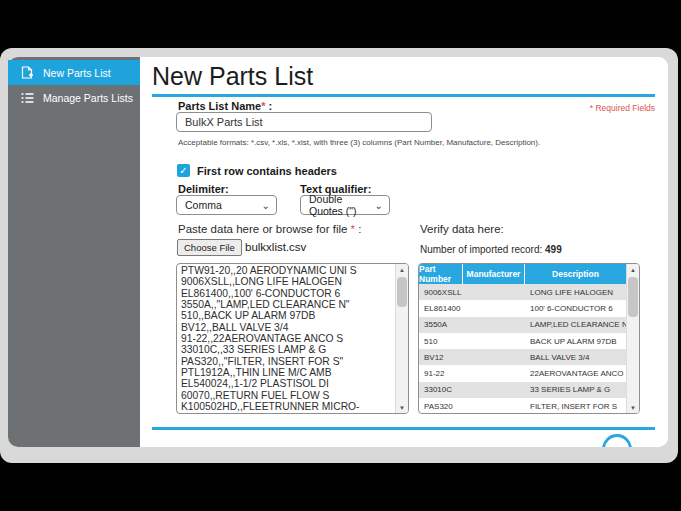  Describe the element at coordinates (576, 308) in the screenshot. I see `table-cell: 100' 6-CONDUCTOR 6` at that location.